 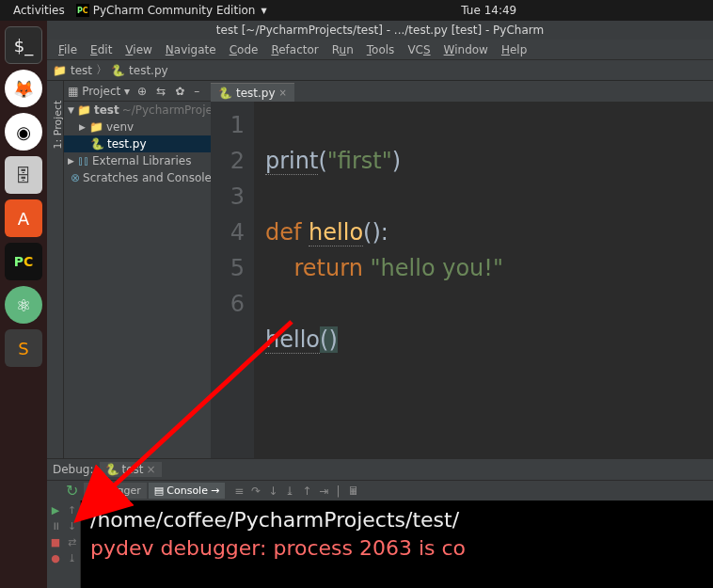 I want to click on console-tab: ▤ Console →, so click(x=186, y=491).